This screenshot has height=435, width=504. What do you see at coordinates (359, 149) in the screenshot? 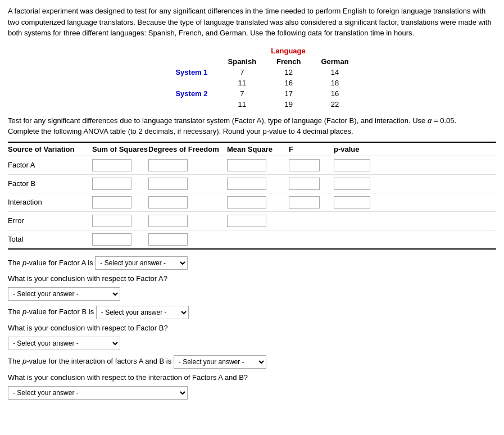
I see `header-pval: p-value` at bounding box center [359, 149].